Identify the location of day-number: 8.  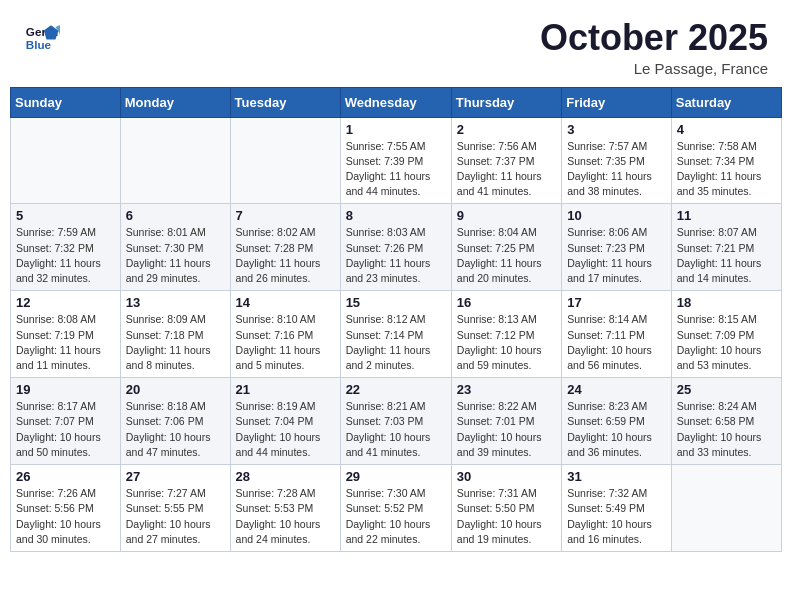
(396, 216).